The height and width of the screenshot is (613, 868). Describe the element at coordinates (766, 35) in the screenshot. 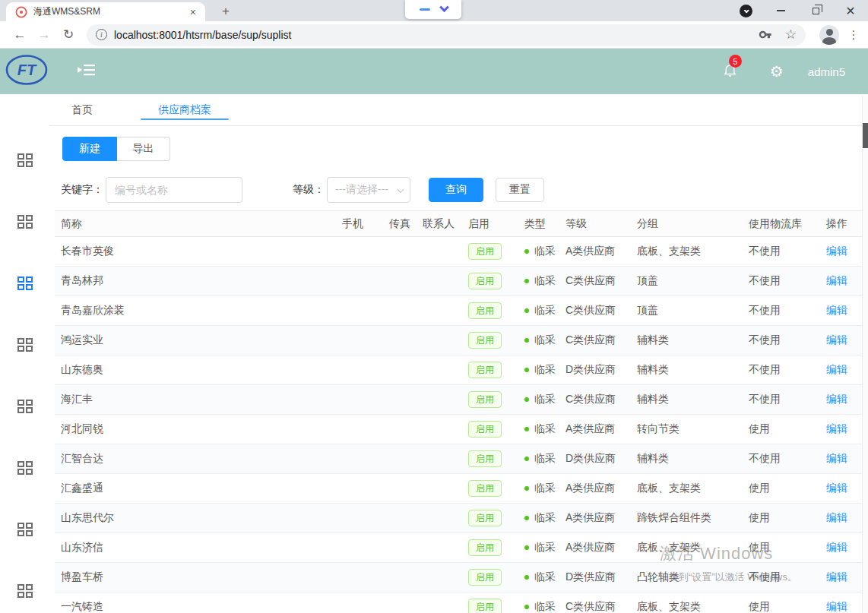

I see `password-key-icon` at that location.